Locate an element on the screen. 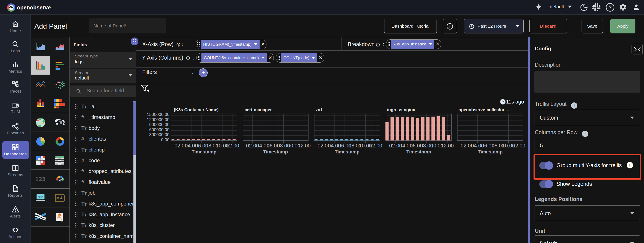 The width and height of the screenshot is (644, 243). svg-text: 1200000.00 is located at coordinates (158, 119).